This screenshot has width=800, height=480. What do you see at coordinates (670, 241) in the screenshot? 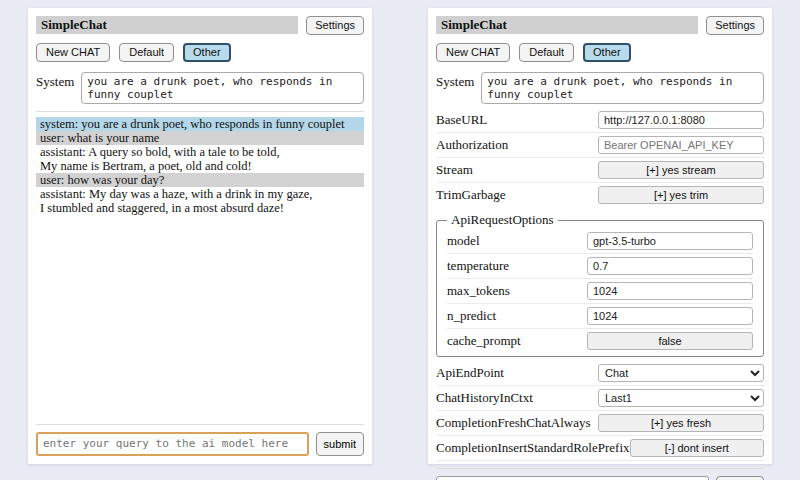
I see `model-input` at bounding box center [670, 241].